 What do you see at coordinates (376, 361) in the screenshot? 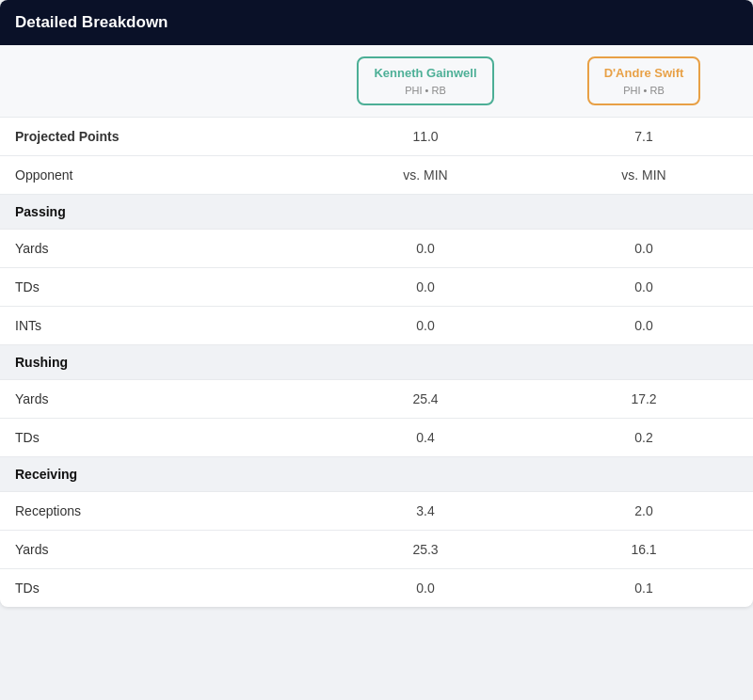
I see `section-label: Rushing` at bounding box center [376, 361].